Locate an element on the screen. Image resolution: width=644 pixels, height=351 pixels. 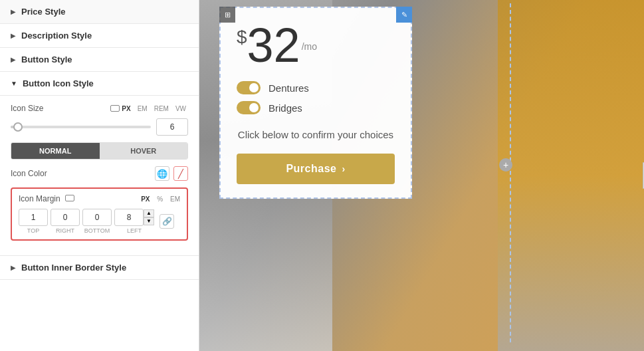
icon-size-slider-track is located at coordinates (81, 127).